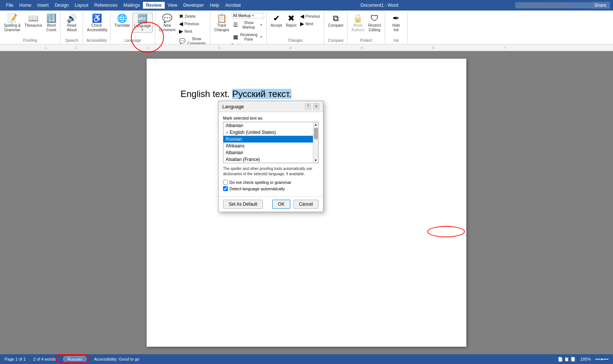  I want to click on do-not-check-input, so click(226, 182).